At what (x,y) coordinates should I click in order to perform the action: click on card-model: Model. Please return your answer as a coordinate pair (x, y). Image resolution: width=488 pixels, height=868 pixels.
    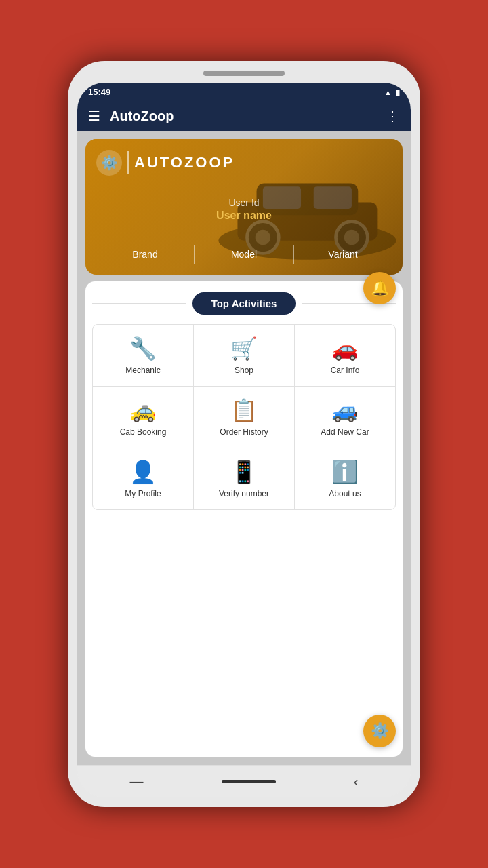
    Looking at the image, I should click on (244, 254).